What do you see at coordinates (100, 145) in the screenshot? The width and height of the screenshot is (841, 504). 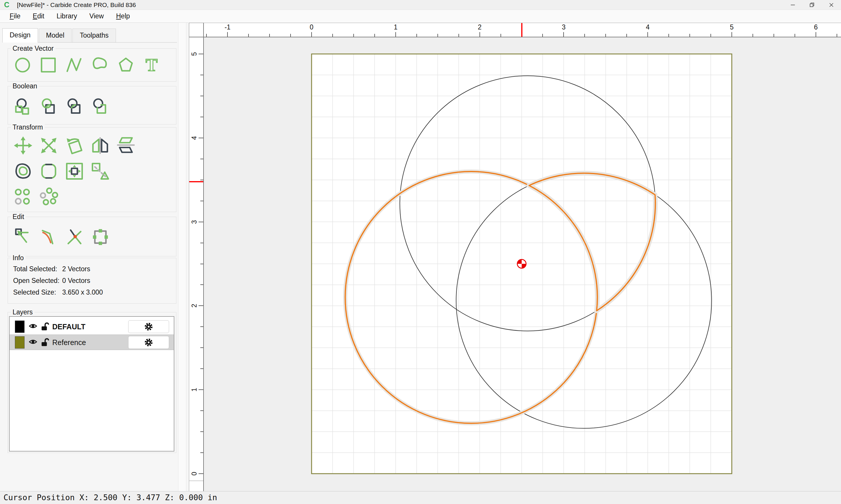 I see `mirror-horizontal-tool` at bounding box center [100, 145].